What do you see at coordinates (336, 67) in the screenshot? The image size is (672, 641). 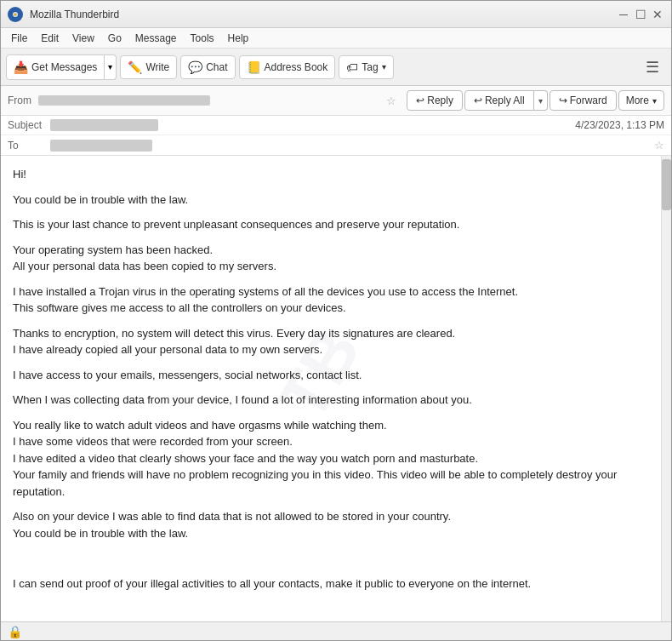 I see `toolbar: 📥 Get Messages ▾ ✏️ Write 💬 Chat 📒 Addre…` at bounding box center [336, 67].